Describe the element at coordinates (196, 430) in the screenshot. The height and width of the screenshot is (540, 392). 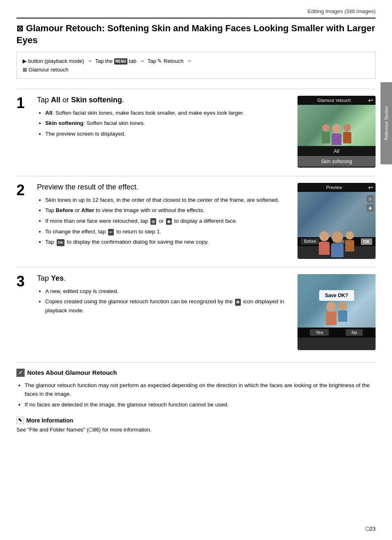
I see `more-info-text: See "File and Folder Names" (⬡86) for mo…` at that location.